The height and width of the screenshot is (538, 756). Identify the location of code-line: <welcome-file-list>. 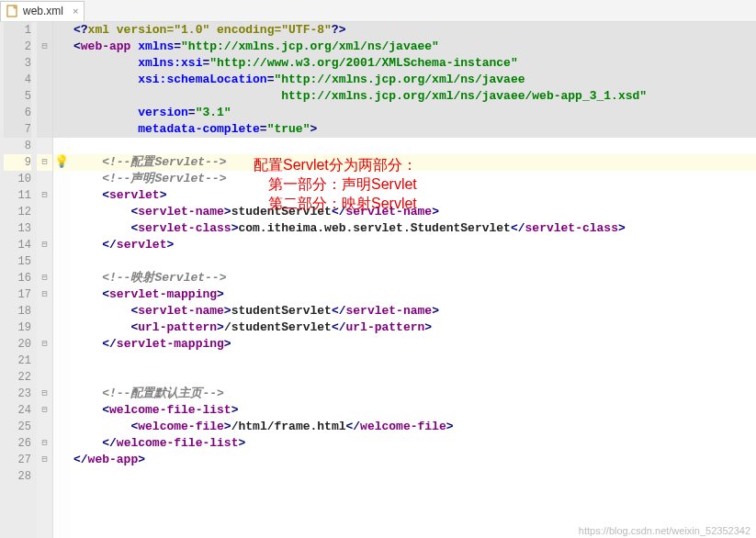
(413, 410).